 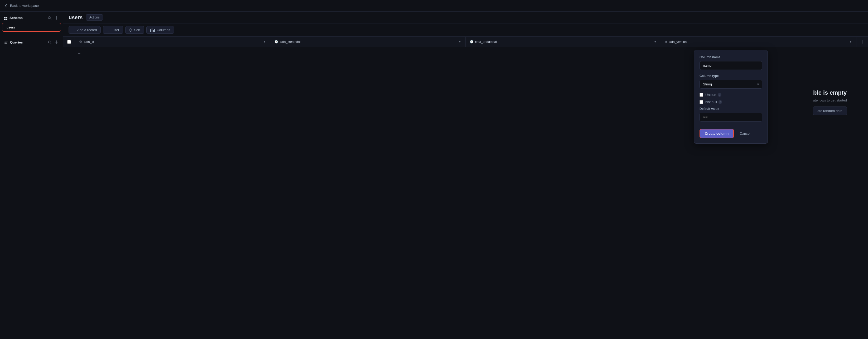 What do you see at coordinates (830, 102) in the screenshot?
I see `empty-state: ble is empty ate rows to get started ate…` at bounding box center [830, 102].